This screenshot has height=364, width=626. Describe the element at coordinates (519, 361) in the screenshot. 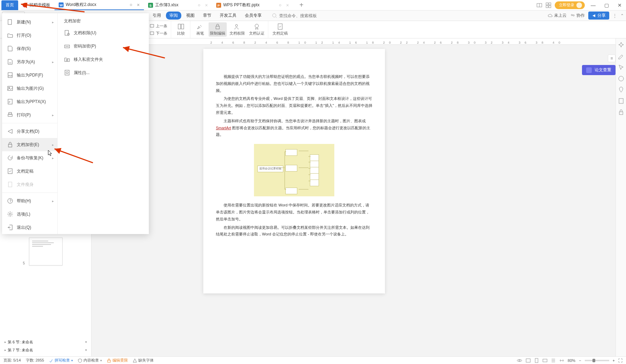

I see `view-eye-icon` at that location.